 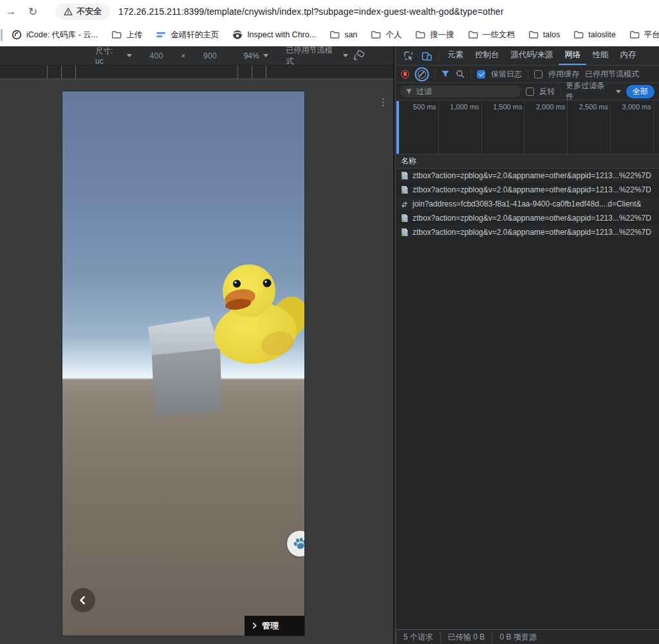 What do you see at coordinates (637, 107) in the screenshot?
I see `timeline-tick-label: 3,000 ms` at bounding box center [637, 107].